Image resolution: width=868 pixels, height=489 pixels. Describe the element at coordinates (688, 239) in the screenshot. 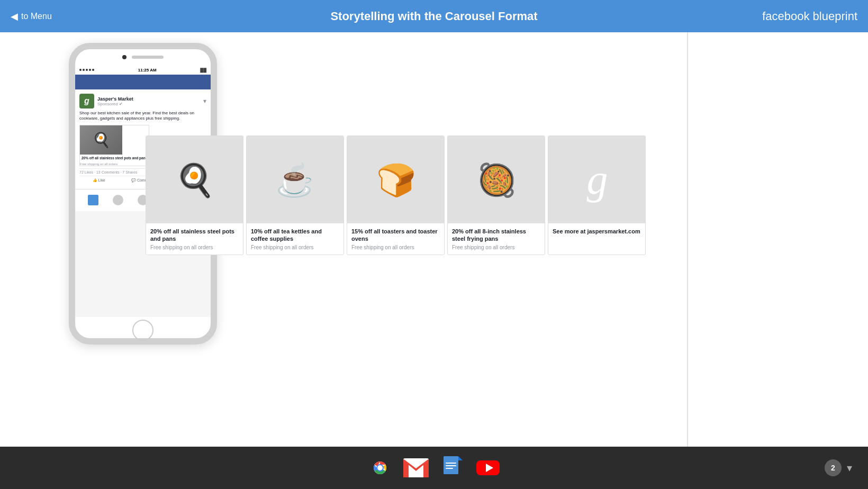

I see `page-separator` at that location.